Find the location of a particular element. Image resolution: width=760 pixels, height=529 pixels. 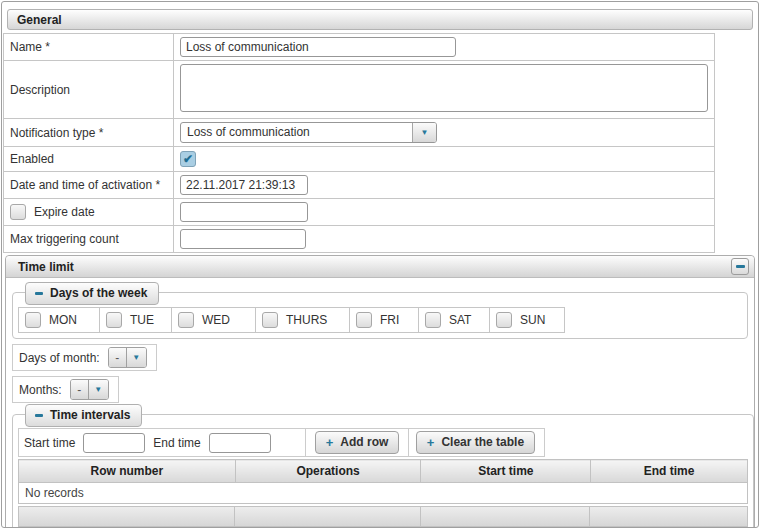

start-time-input is located at coordinates (114, 443).